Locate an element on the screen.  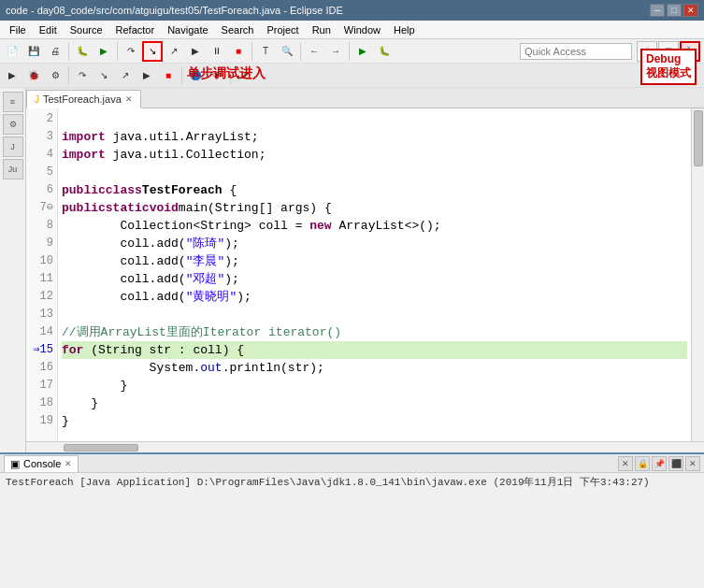
menu-project: Project is located at coordinates (282, 30).